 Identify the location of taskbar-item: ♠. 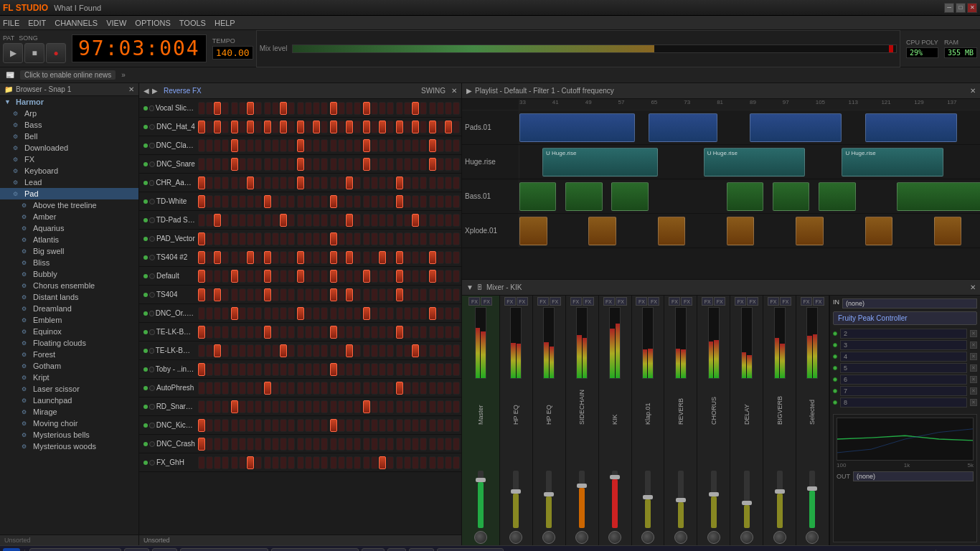
(396, 550).